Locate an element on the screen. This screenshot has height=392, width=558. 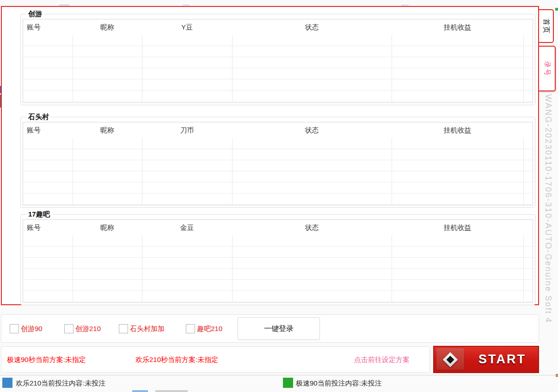
one-click-login-button: 一键登录 is located at coordinates (279, 329).